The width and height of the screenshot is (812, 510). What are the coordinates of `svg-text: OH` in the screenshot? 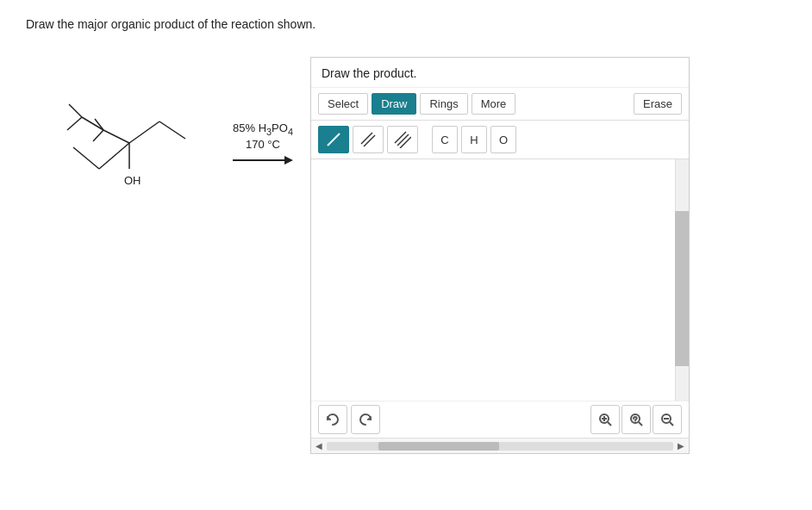 It's located at (133, 181).